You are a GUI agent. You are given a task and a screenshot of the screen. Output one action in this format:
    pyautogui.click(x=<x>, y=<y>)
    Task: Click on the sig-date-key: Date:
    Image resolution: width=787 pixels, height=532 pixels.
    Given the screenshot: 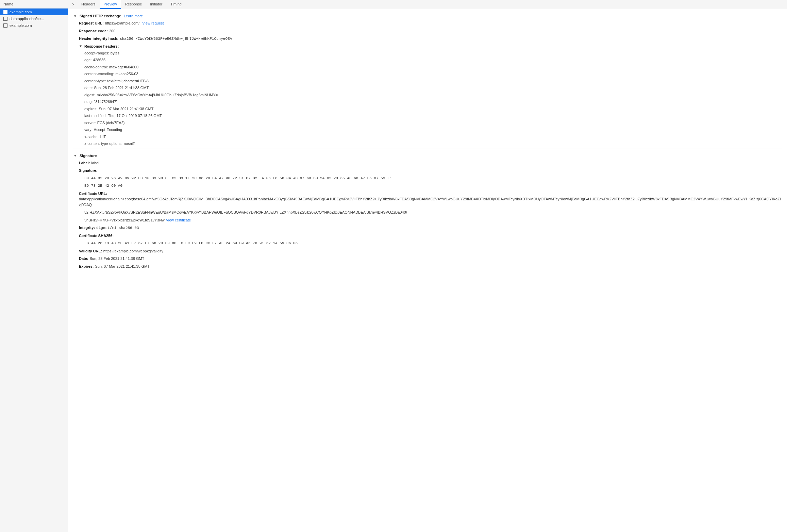 What is the action you would take?
    pyautogui.click(x=84, y=259)
    